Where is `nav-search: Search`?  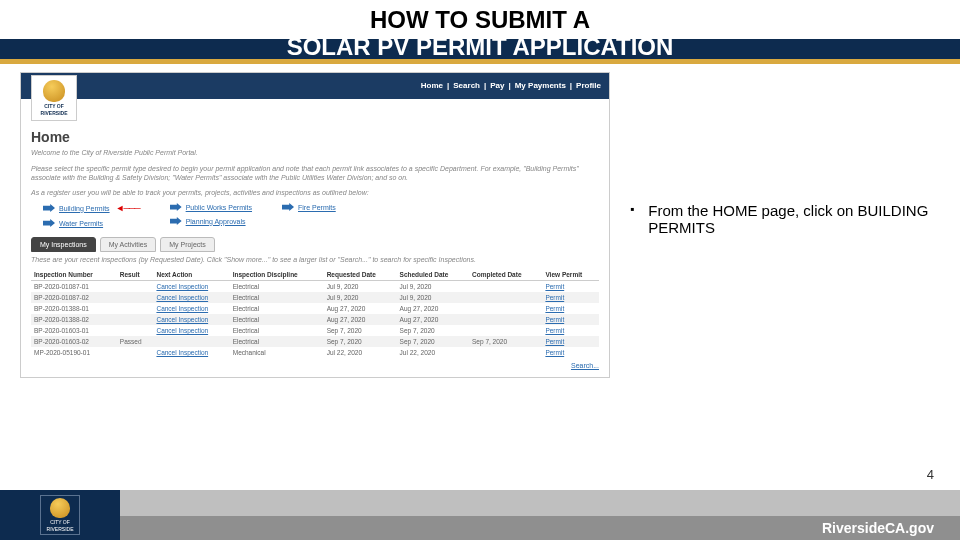
nav-search: Search is located at coordinates (466, 86).